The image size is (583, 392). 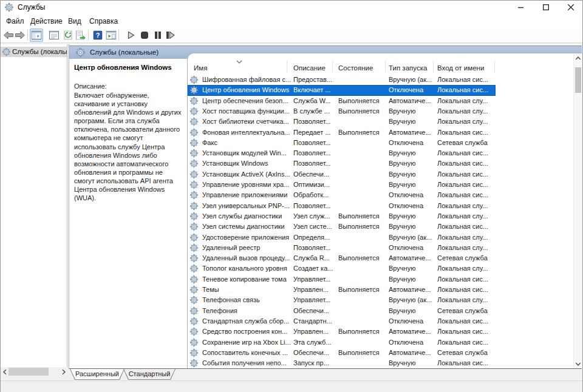 I want to click on service-row: Центр обеспечения безоп... Служба W... В…, so click(x=384, y=101).